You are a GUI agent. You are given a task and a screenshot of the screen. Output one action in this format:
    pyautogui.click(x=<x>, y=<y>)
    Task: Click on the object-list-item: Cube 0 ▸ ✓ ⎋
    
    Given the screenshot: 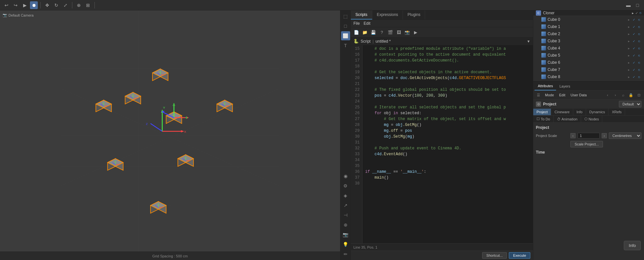 What is the action you would take?
    pyautogui.click(x=589, y=20)
    